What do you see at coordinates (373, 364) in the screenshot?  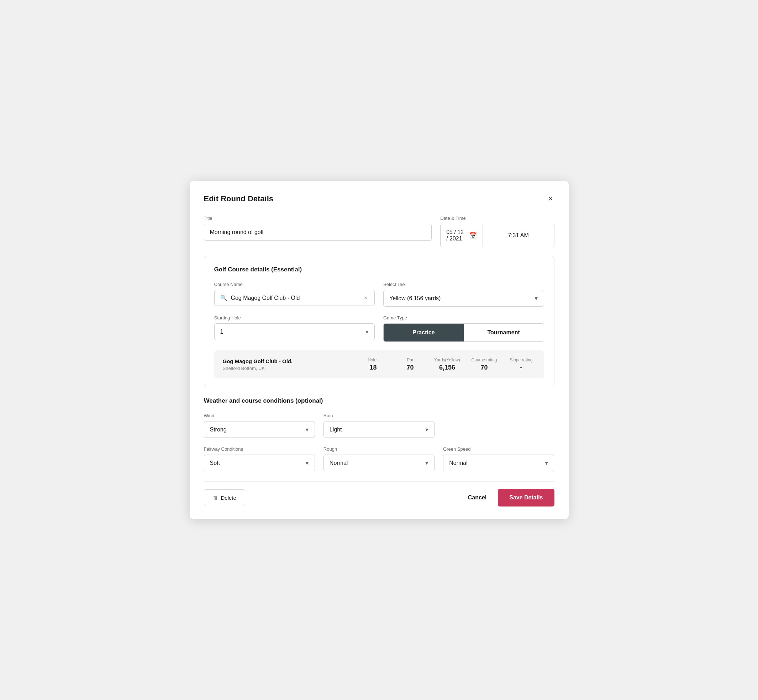 I see `holes-stat: Holes 18` at bounding box center [373, 364].